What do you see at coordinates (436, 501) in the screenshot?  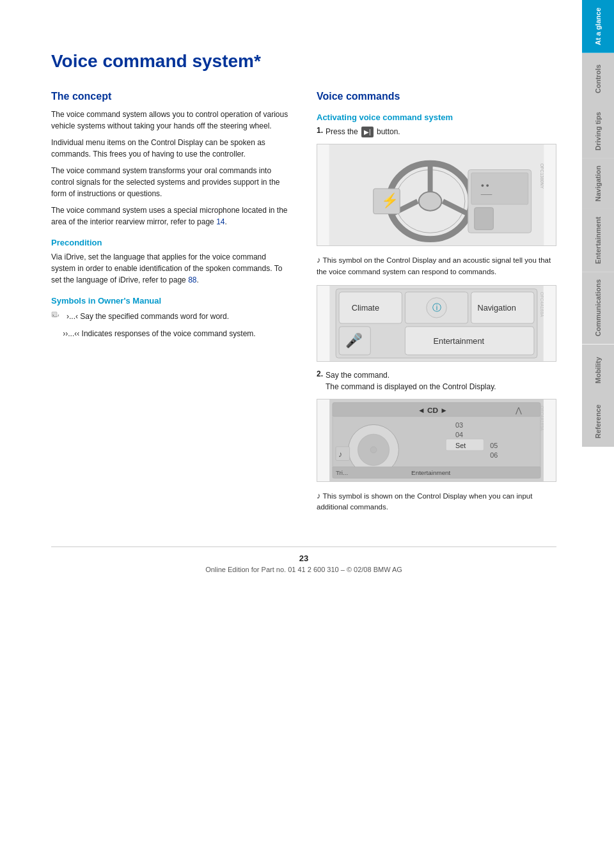 I see `caption-2: ♪ This symbol is shown on the Control Di…` at bounding box center [436, 501].